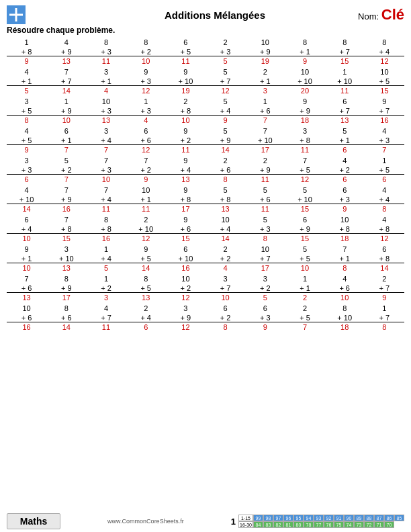  I want to click on maths-label: Maths, so click(34, 521).